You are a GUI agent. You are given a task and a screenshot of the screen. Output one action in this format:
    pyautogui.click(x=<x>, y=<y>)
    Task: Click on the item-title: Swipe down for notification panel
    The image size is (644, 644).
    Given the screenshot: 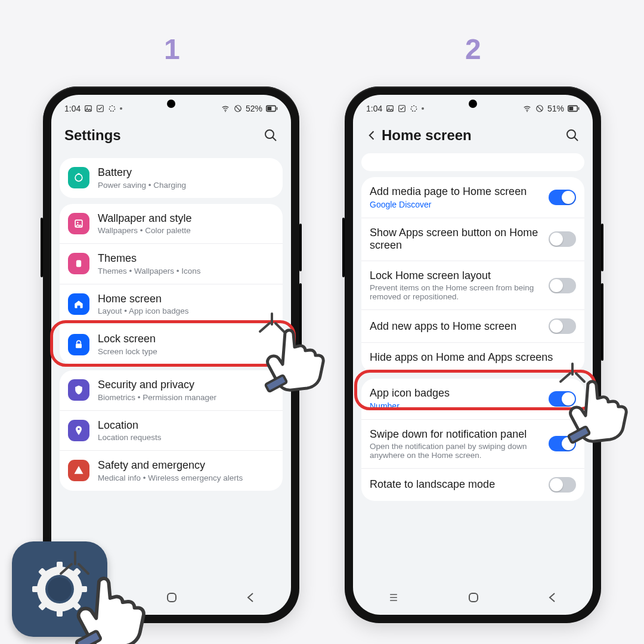 What is the action you would take?
    pyautogui.click(x=455, y=435)
    